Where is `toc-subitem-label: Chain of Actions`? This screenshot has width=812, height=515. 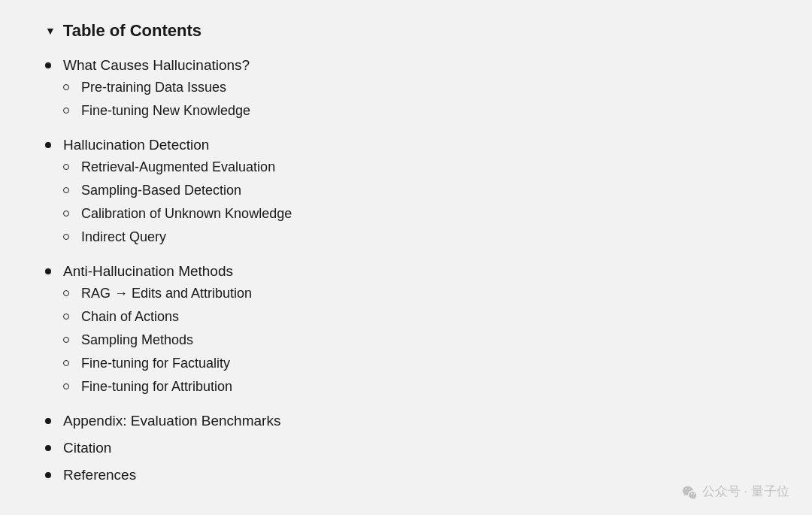 toc-subitem-label: Chain of Actions is located at coordinates (130, 317).